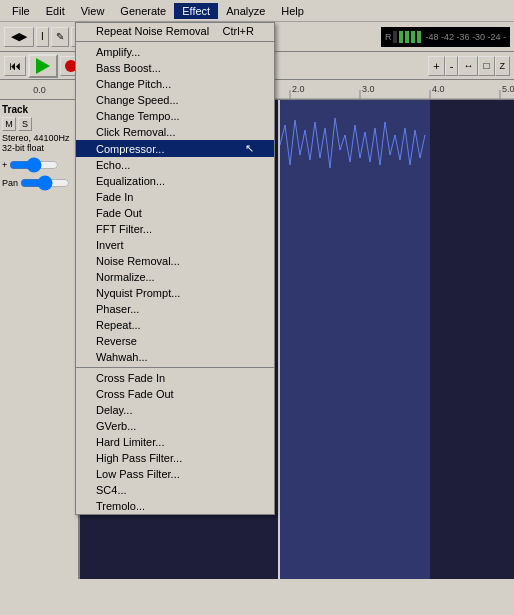 The width and height of the screenshot is (514, 615). What do you see at coordinates (175, 458) in the screenshot?
I see `menu-high-pass-filter: High Pass Filter...` at bounding box center [175, 458].